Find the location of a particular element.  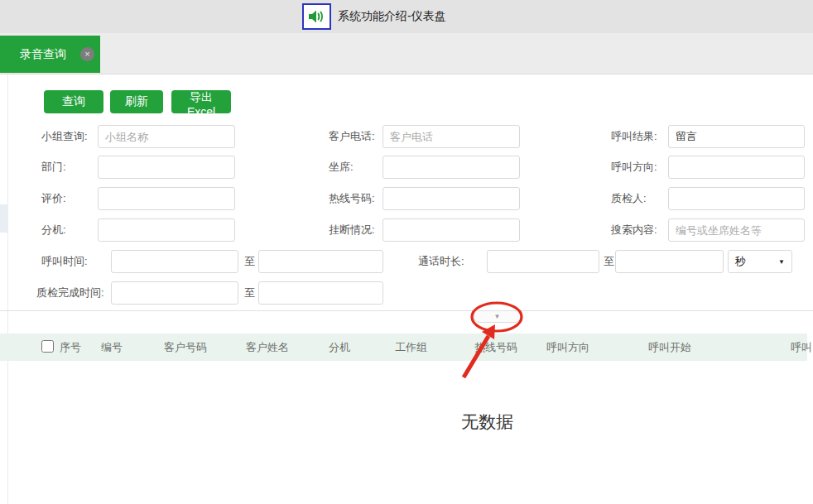

duration-min-input is located at coordinates (543, 262).